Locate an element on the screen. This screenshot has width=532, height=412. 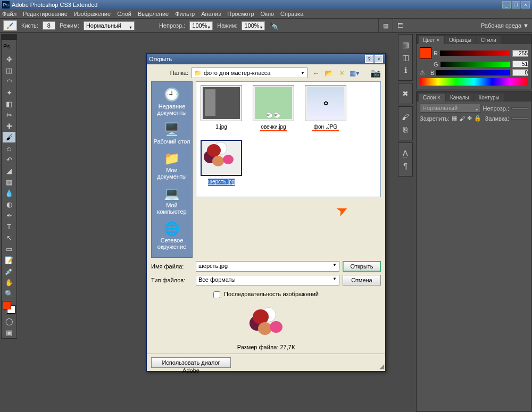
layer-fill-field is located at coordinates (520, 119).